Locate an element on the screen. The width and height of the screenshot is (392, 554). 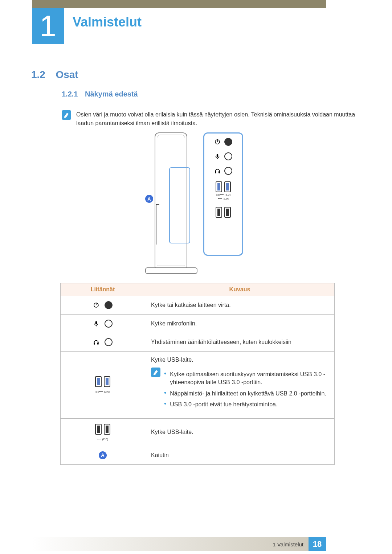
chapter-number: 1 is located at coordinates (48, 26).